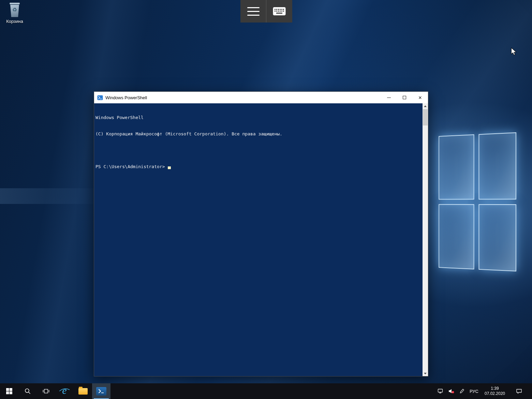  What do you see at coordinates (64, 391) in the screenshot?
I see `internet-explorer-button: e` at bounding box center [64, 391].